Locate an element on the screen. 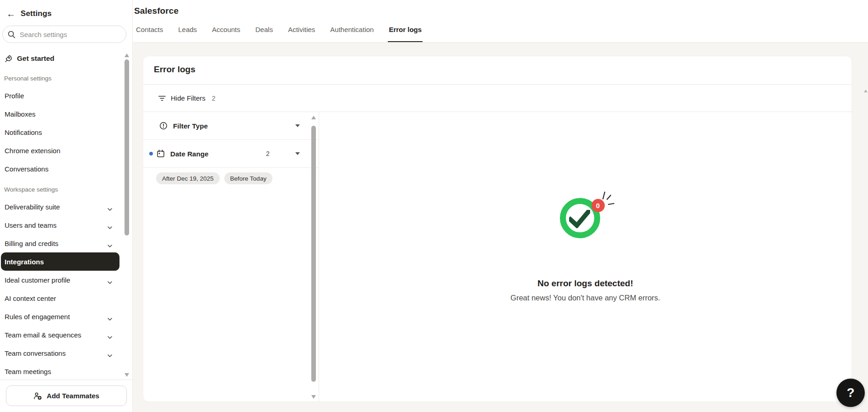 The image size is (868, 412). sidebar-scrollbar is located at coordinates (127, 206).